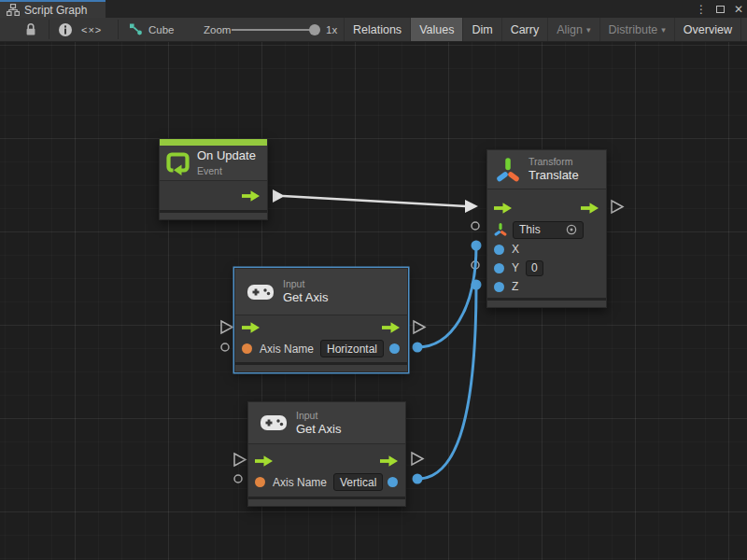 The image size is (747, 560). I want to click on port-x-label: X, so click(515, 249).